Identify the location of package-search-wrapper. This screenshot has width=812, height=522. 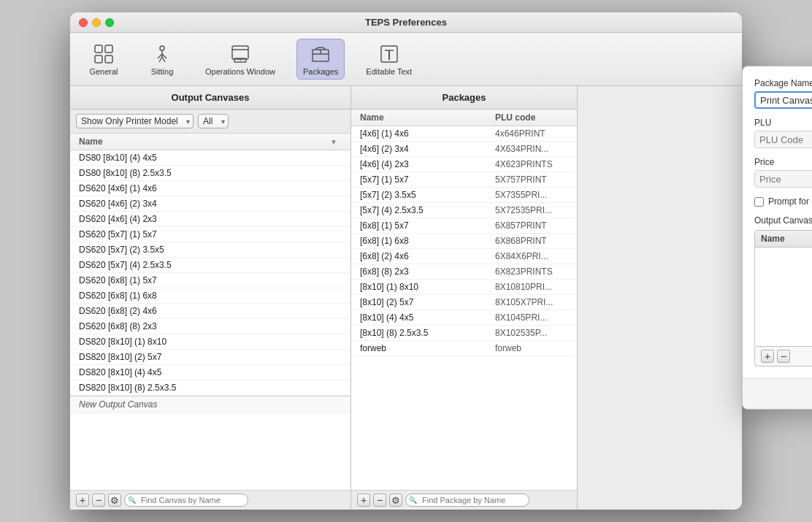
(488, 500).